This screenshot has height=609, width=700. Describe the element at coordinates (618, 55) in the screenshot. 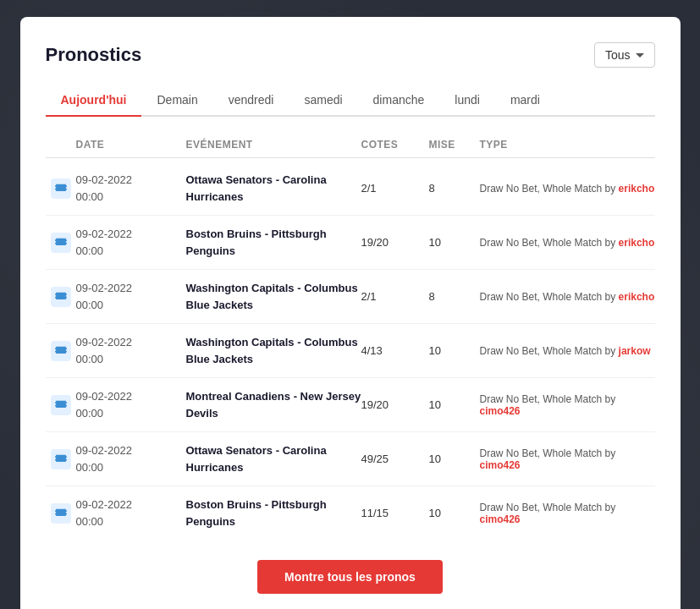

I see `filter-label: Tous` at that location.